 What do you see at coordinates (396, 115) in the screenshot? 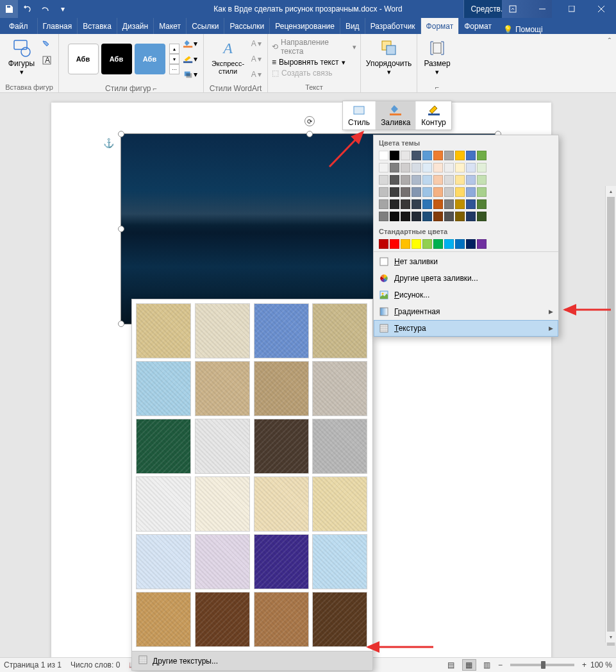
I see `mini-fill-button: Заливка` at bounding box center [396, 115].